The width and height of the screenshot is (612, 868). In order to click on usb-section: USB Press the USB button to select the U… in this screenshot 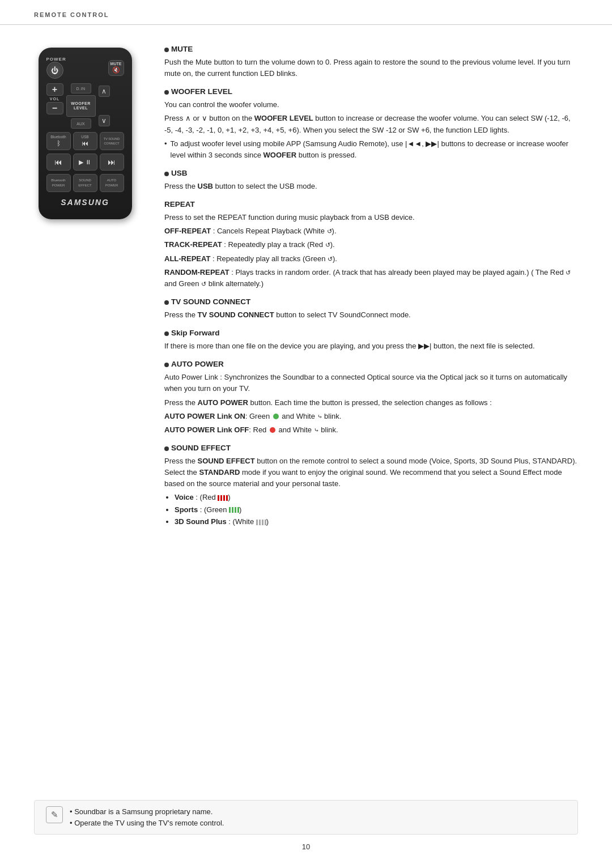, I will do `click(371, 180)`.